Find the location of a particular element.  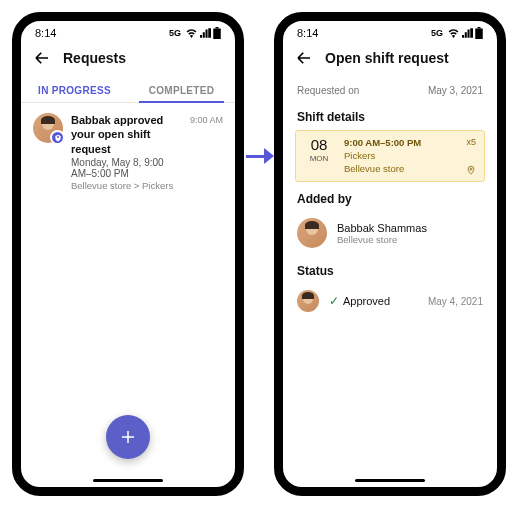

added-by-name: Babbak Shammas is located at coordinates (382, 228).